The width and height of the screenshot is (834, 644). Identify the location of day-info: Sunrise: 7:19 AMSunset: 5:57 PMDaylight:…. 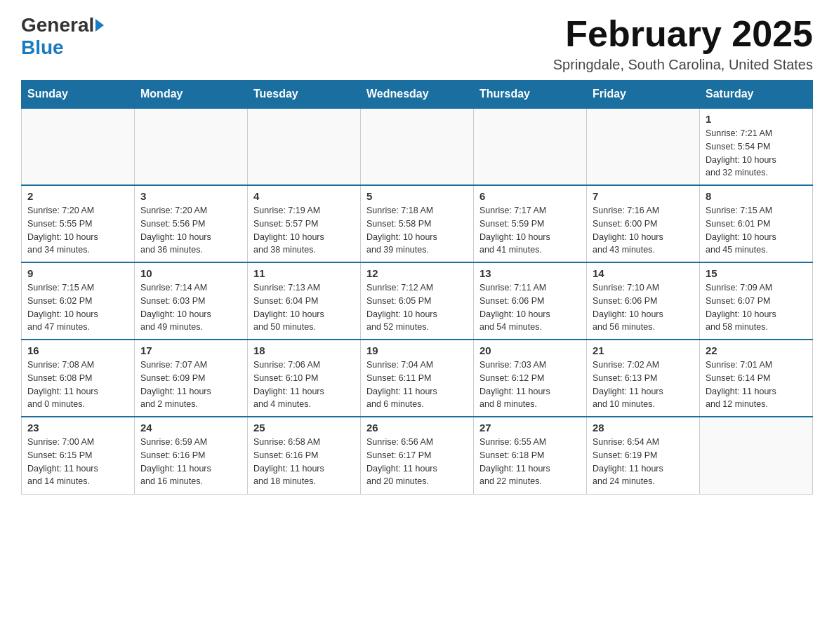
(304, 230).